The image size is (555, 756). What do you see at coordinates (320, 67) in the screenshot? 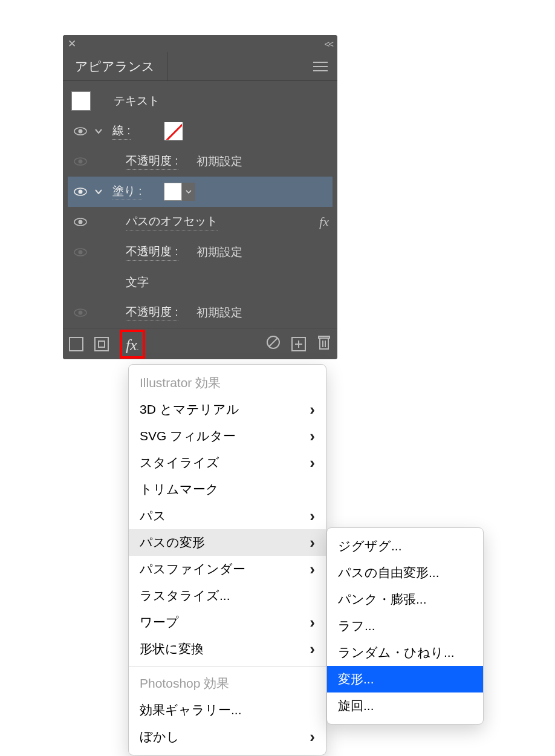
I see `panel-menu-button` at bounding box center [320, 67].